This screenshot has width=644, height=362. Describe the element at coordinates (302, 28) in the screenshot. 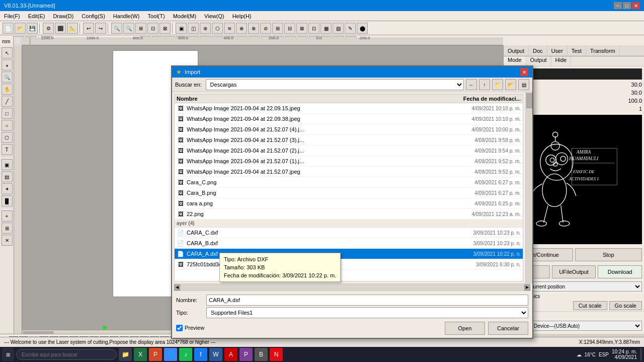

I see `tb14: ⊠` at that location.